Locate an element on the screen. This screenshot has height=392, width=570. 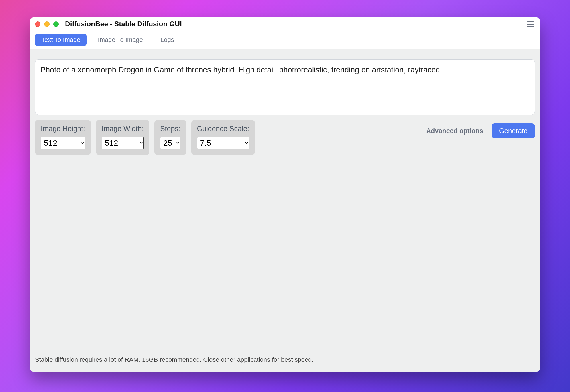
select-guidance: 7.5 is located at coordinates (223, 143).